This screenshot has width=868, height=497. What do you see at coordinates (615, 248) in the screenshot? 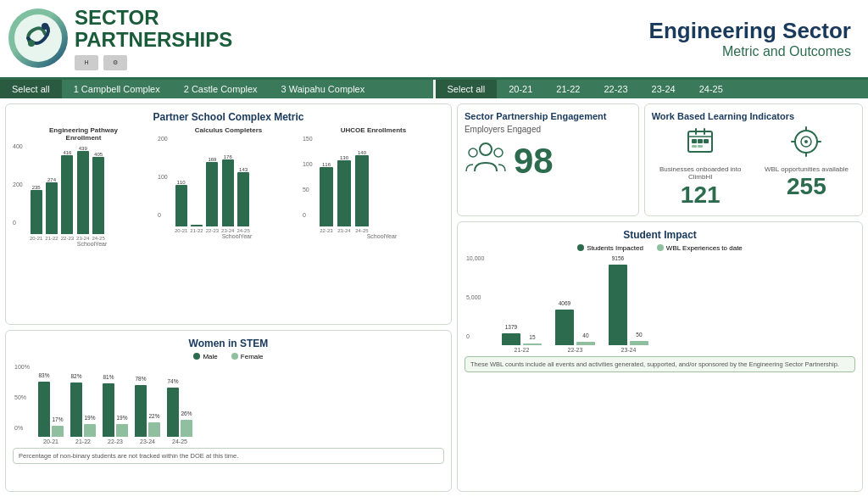
I see `impact-label-students: Students Impacted` at bounding box center [615, 248].